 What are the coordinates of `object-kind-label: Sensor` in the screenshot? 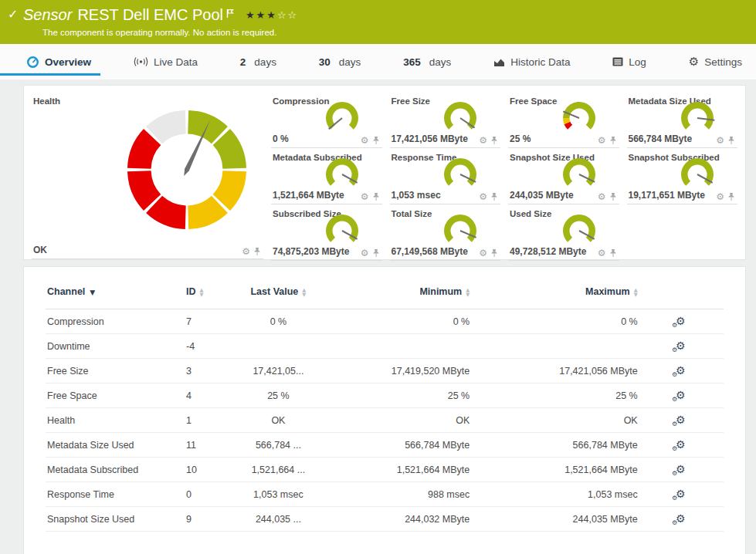 It's located at (48, 15).